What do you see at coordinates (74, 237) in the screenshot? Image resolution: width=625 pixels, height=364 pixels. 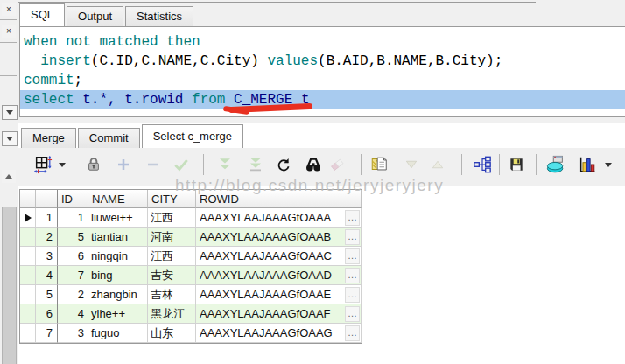 I see `id-cell: 5` at bounding box center [74, 237].